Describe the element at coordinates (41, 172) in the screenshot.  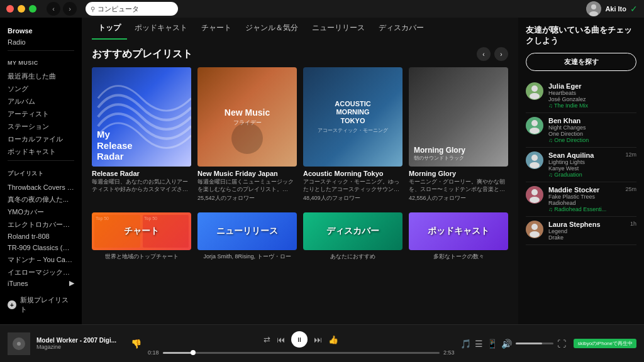
I see `playlists-title: プレイリスト` at that location.